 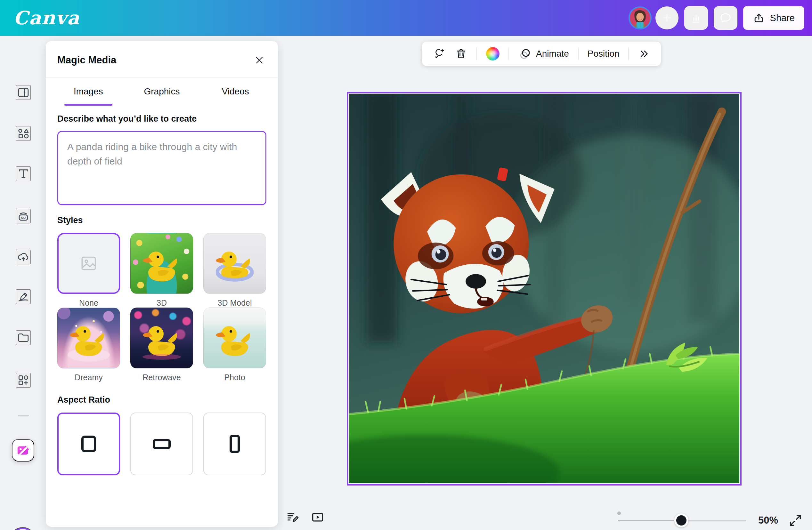 I want to click on color-button, so click(x=493, y=54).